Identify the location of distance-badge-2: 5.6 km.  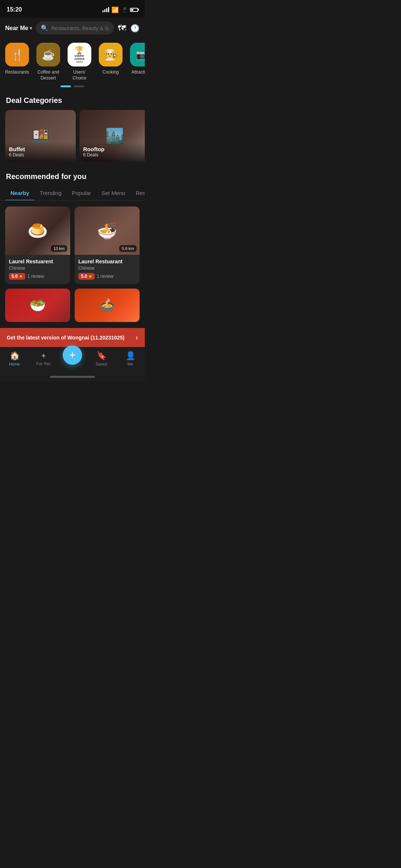
(128, 248).